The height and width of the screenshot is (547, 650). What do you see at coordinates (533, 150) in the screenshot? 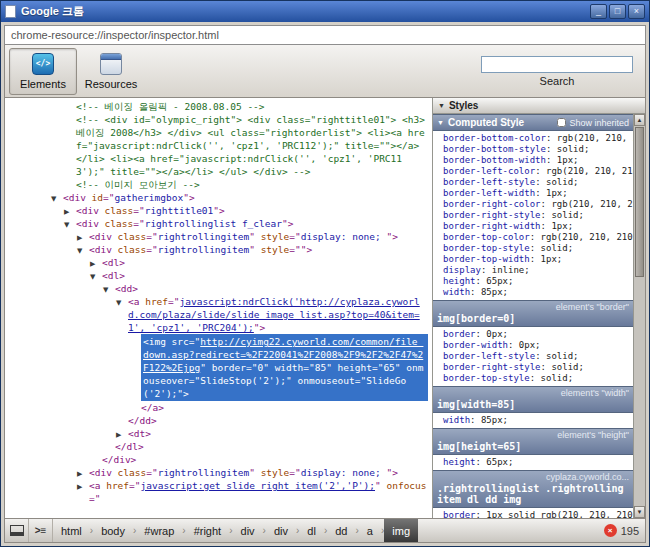
I see `css-property: border-bottom-style: solid;` at bounding box center [533, 150].